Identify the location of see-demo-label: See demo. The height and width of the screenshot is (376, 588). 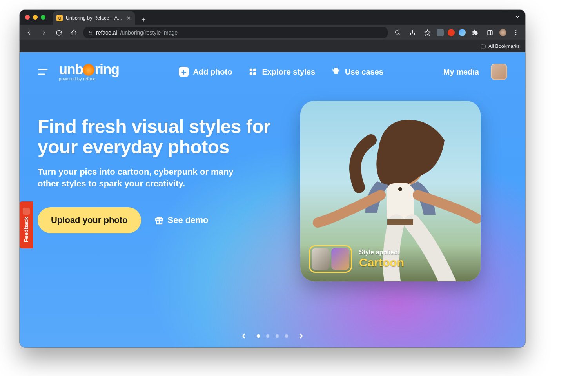
(188, 220).